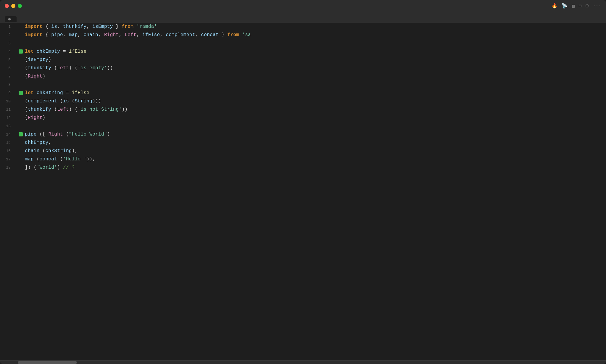 The height and width of the screenshot is (364, 606). Describe the element at coordinates (303, 43) in the screenshot. I see `code-line: 3` at that location.